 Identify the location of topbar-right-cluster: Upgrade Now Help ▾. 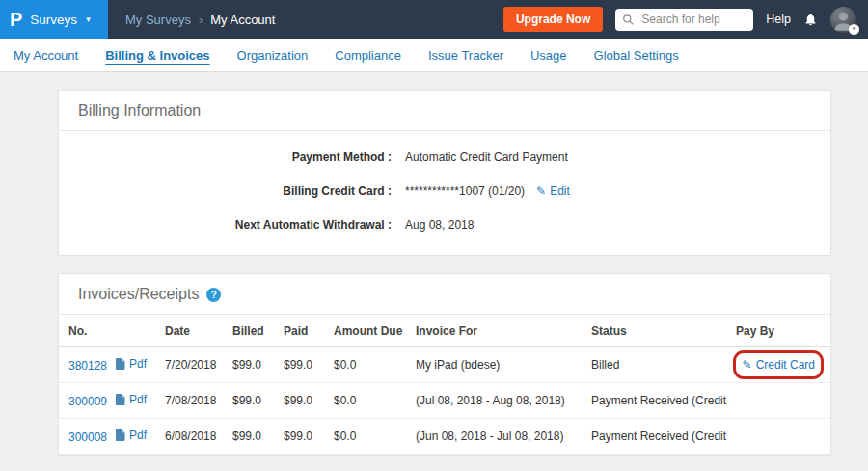
(686, 19).